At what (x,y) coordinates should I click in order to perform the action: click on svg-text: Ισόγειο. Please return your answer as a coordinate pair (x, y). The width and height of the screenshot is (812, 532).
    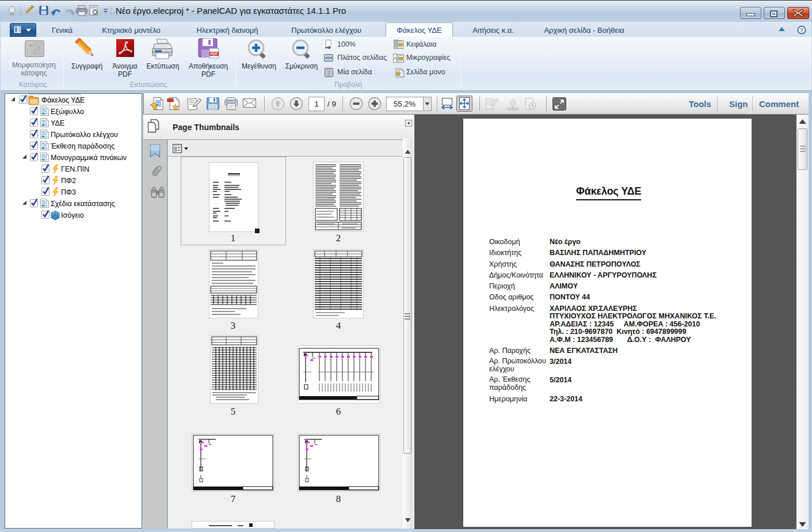
    Looking at the image, I should click on (73, 215).